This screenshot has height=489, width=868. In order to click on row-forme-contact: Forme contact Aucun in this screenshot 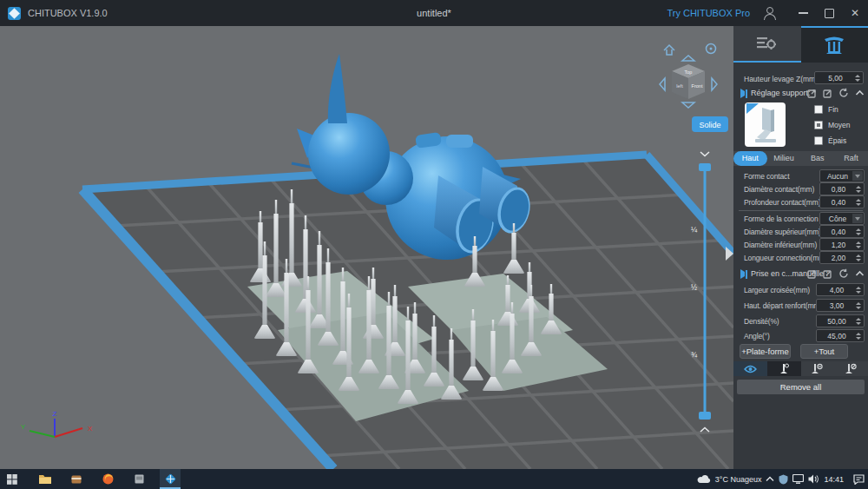, I will do `click(800, 175)`.